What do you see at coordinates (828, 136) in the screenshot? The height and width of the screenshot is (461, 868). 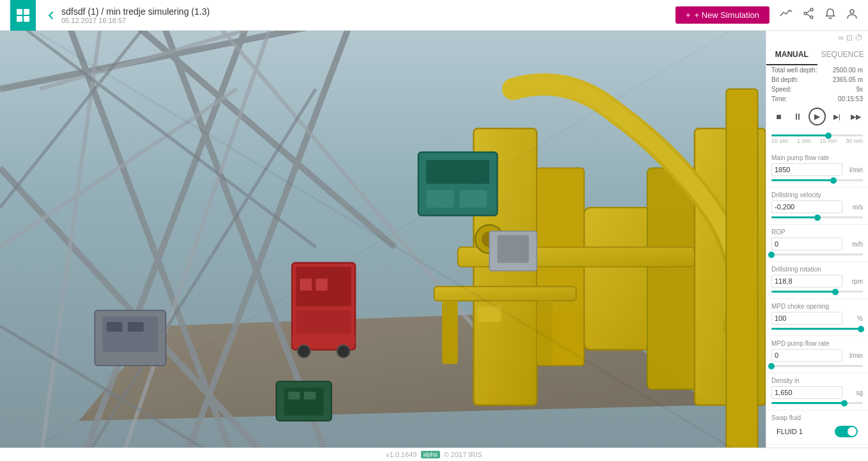 I see `speed-thumb` at bounding box center [828, 136].